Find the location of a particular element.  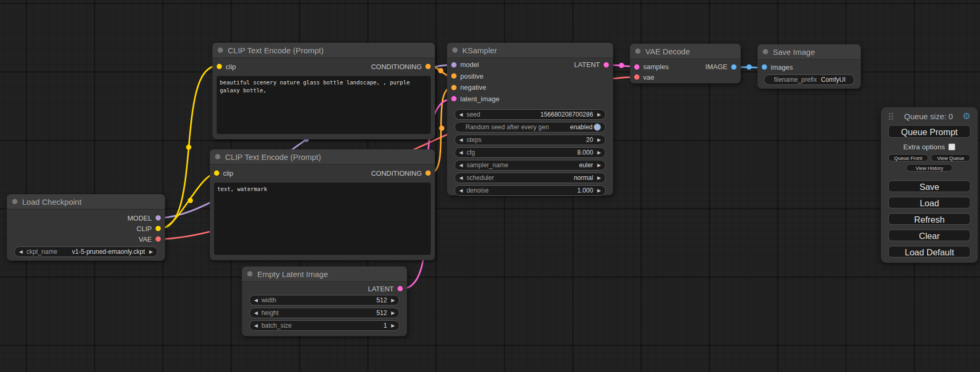

input-port-vae: vae is located at coordinates (644, 77).